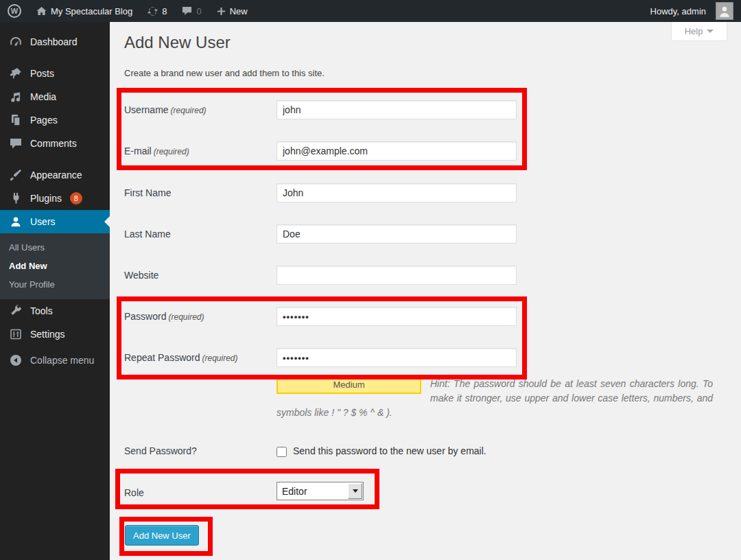 This screenshot has height=560, width=741. I want to click on help-label: Help, so click(694, 32).